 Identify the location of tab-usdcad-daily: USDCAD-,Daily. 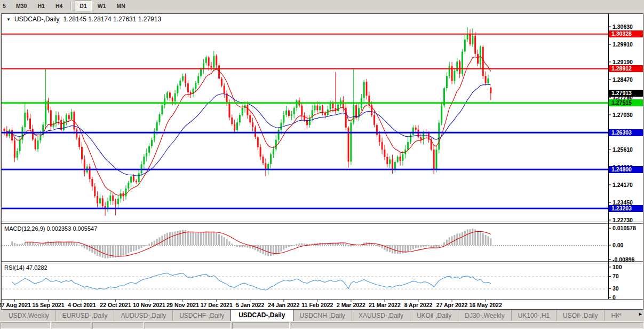
(261, 315).